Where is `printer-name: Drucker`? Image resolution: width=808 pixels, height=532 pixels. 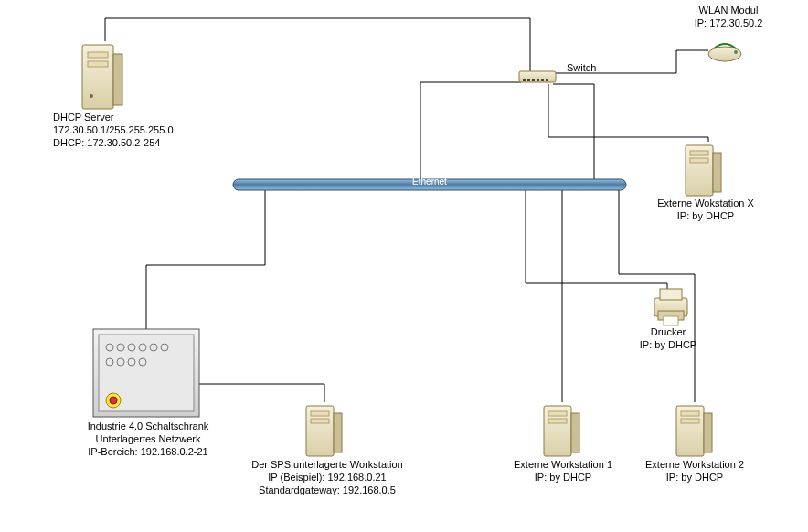
printer-name: Drucker is located at coordinates (669, 332).